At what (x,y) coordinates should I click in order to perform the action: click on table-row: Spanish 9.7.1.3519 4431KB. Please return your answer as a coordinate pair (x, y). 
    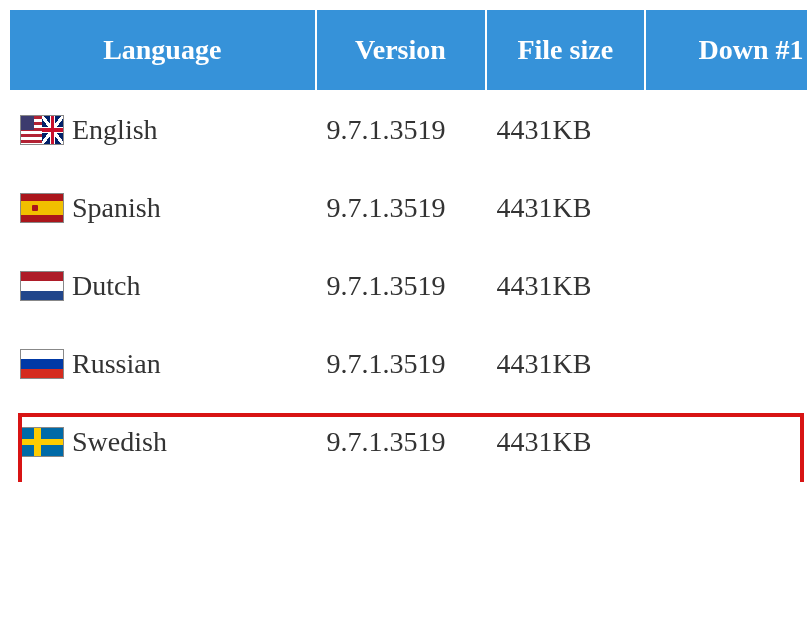
    Looking at the image, I should click on (408, 208).